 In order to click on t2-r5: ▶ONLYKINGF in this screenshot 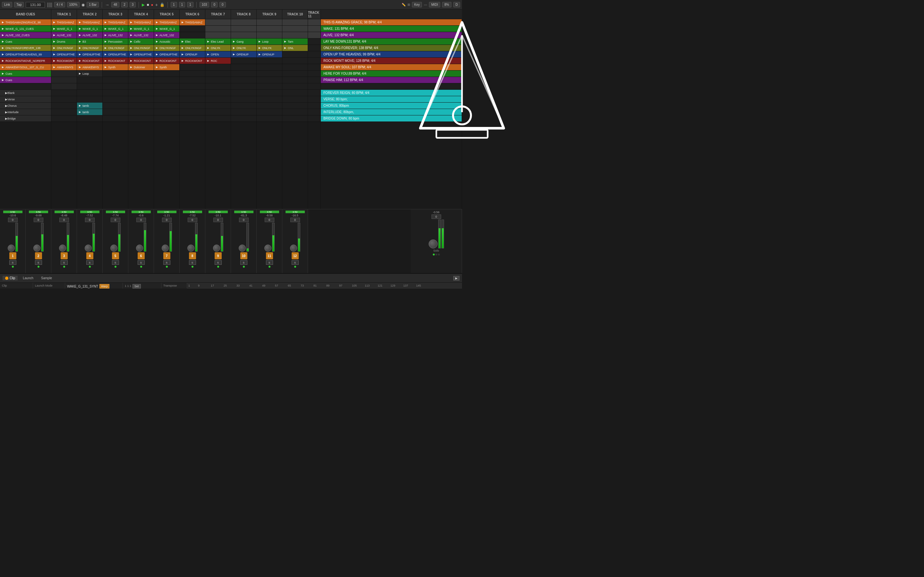, I will do `click(90, 48)`.